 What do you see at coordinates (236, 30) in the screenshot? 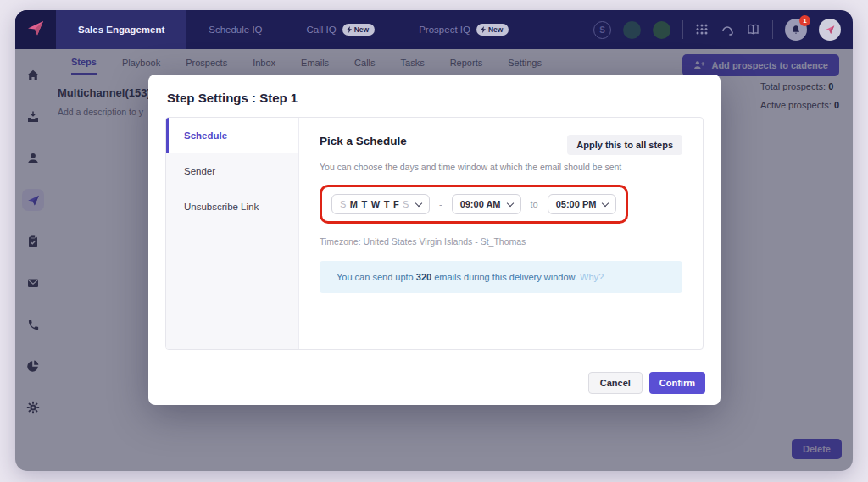
I see `product-tab-schedule-iq: Schedule IQ` at bounding box center [236, 30].